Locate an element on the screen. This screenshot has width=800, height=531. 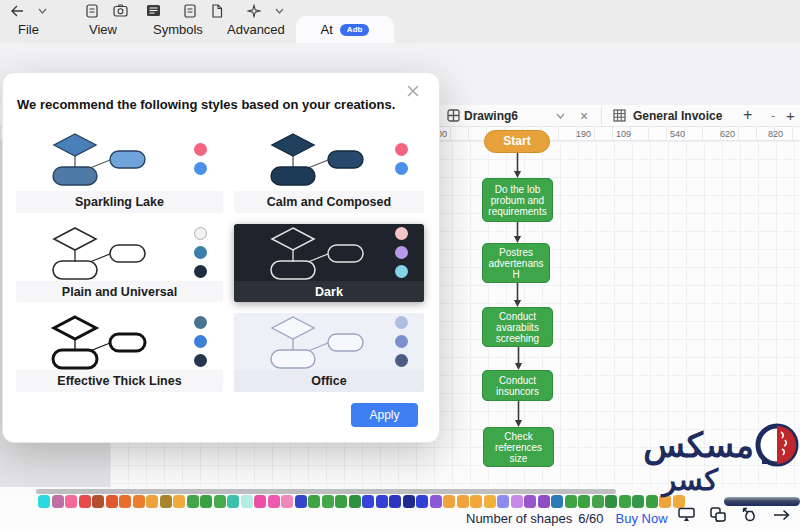
menu-symbols: Symbols is located at coordinates (178, 30).